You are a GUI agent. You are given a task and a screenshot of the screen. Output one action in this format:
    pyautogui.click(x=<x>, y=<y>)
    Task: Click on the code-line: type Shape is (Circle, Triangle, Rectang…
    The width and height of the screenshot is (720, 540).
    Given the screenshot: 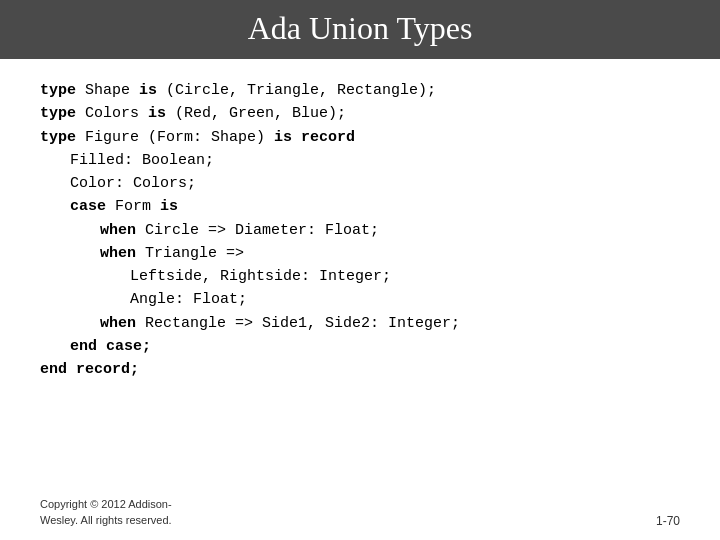 What is the action you would take?
    pyautogui.click(x=360, y=90)
    